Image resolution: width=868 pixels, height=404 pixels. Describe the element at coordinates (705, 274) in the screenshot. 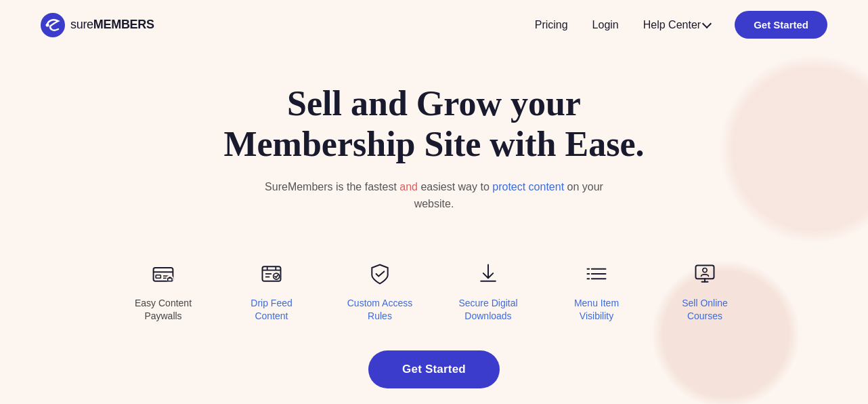

I see `monitor-icon` at that location.